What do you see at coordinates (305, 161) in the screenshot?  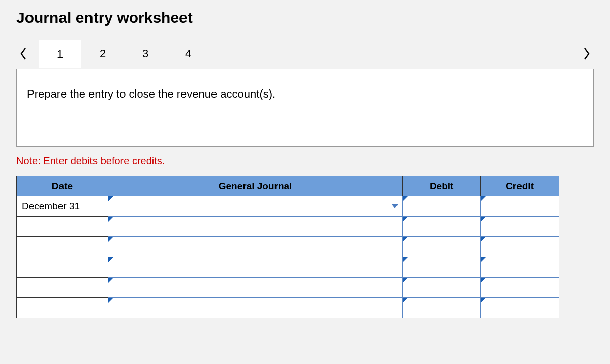 I see `note-text: Note: Enter debits before credits.` at bounding box center [305, 161].